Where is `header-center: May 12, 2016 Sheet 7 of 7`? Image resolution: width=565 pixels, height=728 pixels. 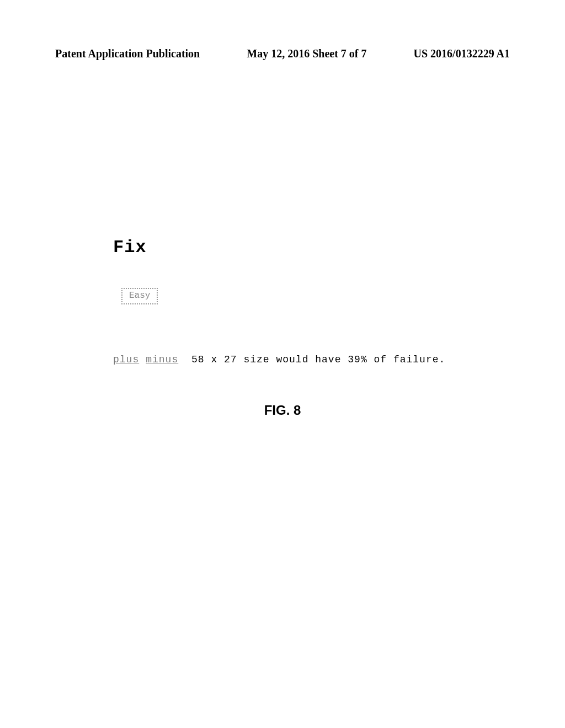
header-center: May 12, 2016 Sheet 7 of 7 is located at coordinates (307, 54).